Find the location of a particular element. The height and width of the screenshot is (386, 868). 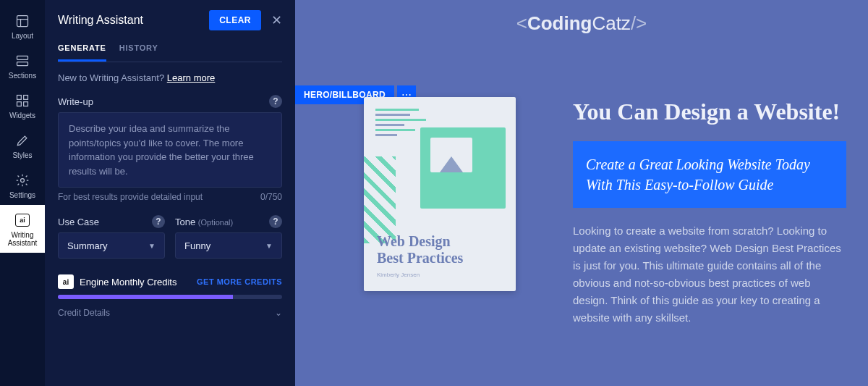

close-icon: ✕ is located at coordinates (276, 20).